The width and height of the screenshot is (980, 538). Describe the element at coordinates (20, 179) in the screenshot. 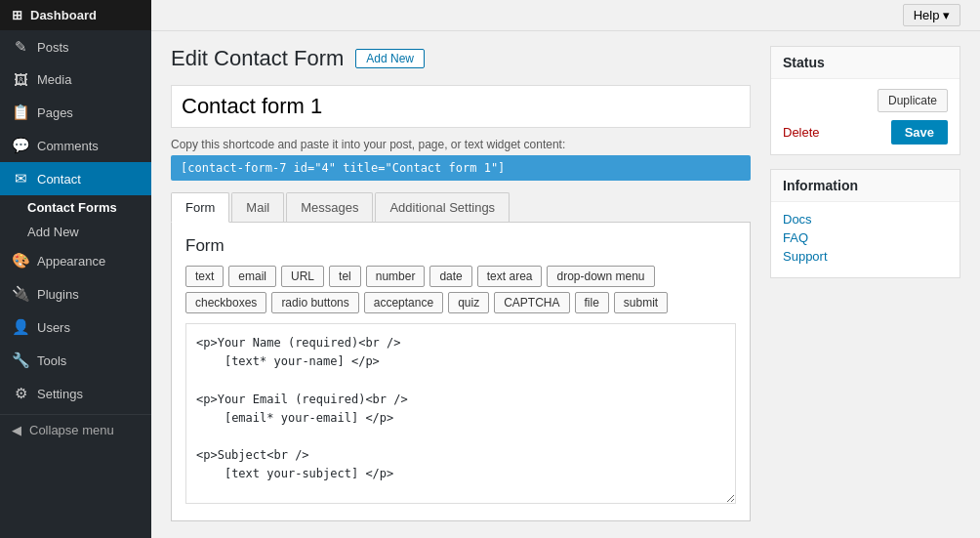

I see `contact-icon: ✉` at that location.